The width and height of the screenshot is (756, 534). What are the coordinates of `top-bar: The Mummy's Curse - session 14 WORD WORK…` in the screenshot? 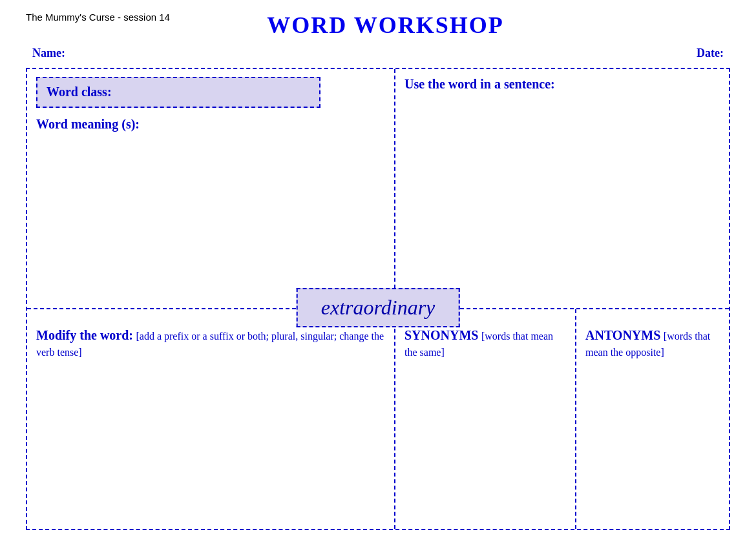 It's located at (378, 25).